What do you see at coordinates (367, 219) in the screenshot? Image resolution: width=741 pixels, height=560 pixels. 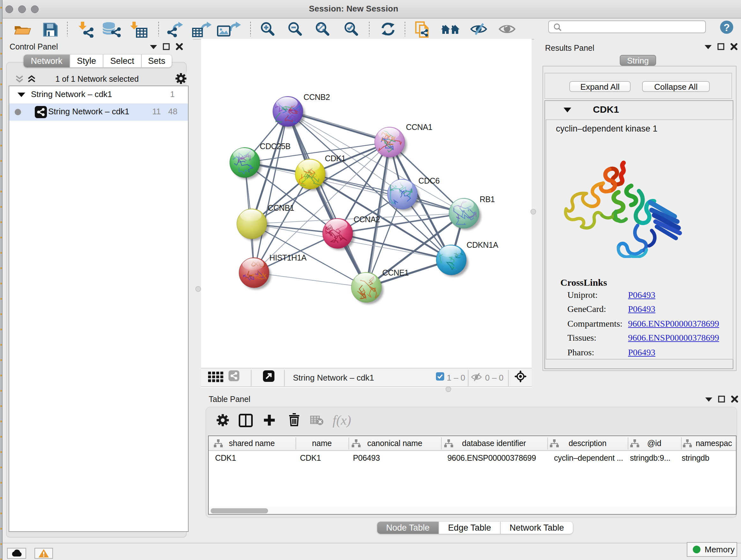 I see `svg-text: CCNA2` at bounding box center [367, 219].